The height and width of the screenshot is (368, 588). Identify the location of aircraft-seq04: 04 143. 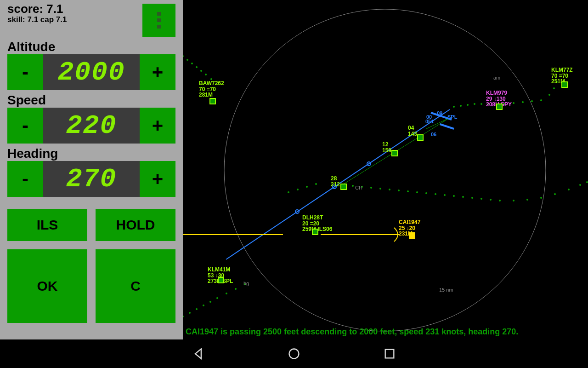
(413, 131).